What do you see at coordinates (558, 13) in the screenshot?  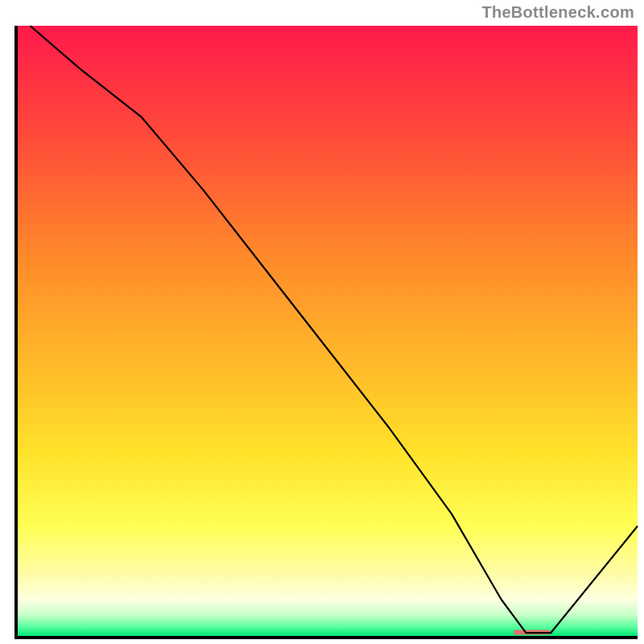 I see `attribution-text: TheBottleneck.com` at bounding box center [558, 13].